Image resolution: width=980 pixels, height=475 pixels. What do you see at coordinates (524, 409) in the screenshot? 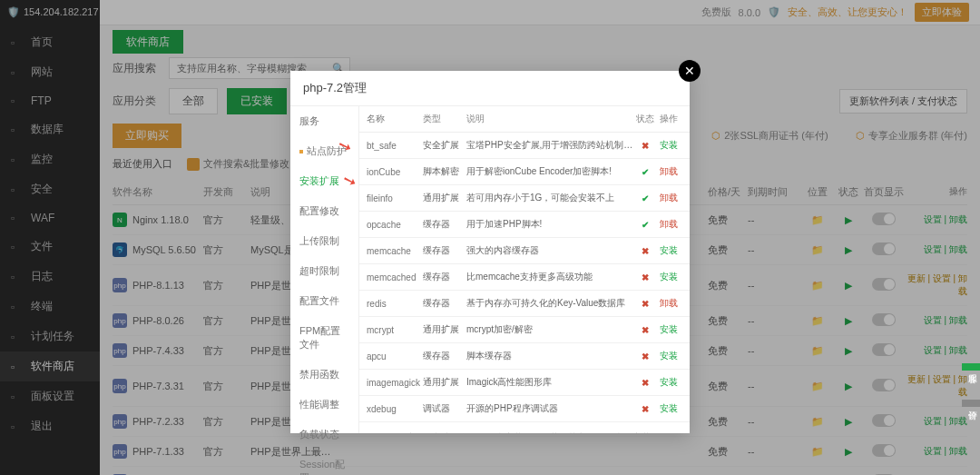
I see `ext-row: xdebug调试器开源的PHP程序调试器✖安装` at bounding box center [524, 409].